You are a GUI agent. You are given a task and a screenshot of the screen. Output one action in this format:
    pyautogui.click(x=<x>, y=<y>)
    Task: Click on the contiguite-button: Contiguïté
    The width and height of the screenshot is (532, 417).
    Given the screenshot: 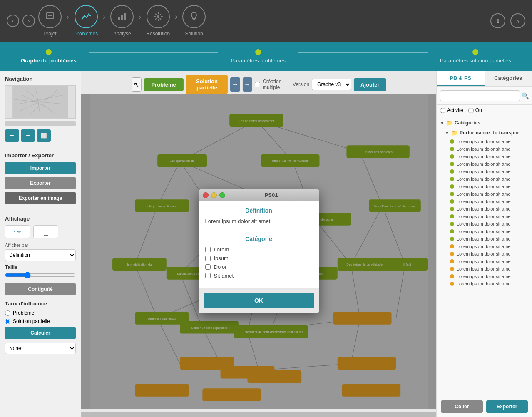 What is the action you would take?
    pyautogui.click(x=40, y=289)
    